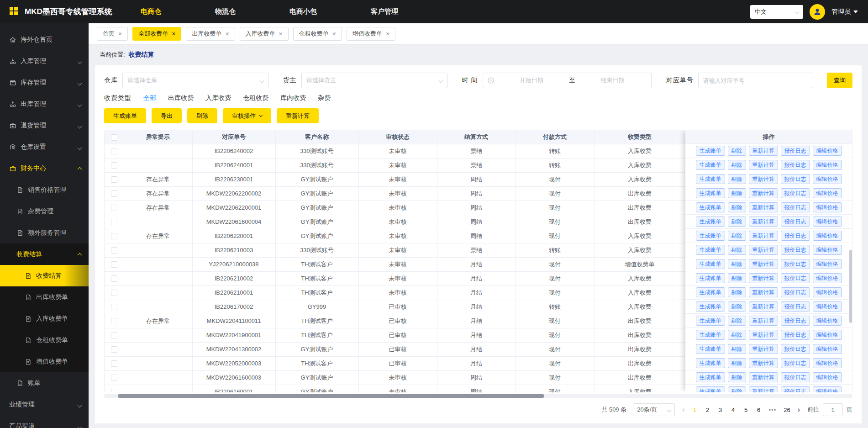 The height and width of the screenshot is (428, 868). What do you see at coordinates (318, 34) in the screenshot?
I see `tab-rent-fee: 仓租收费单×` at bounding box center [318, 34].